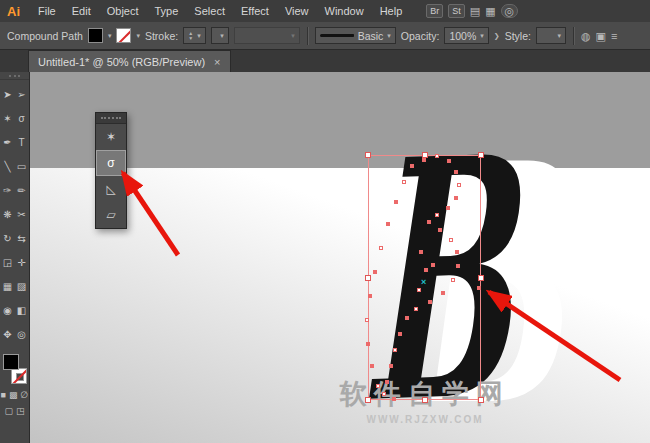 This screenshot has width=650, height=443. I want to click on eyedropper-tool: ◉, so click(8, 310).